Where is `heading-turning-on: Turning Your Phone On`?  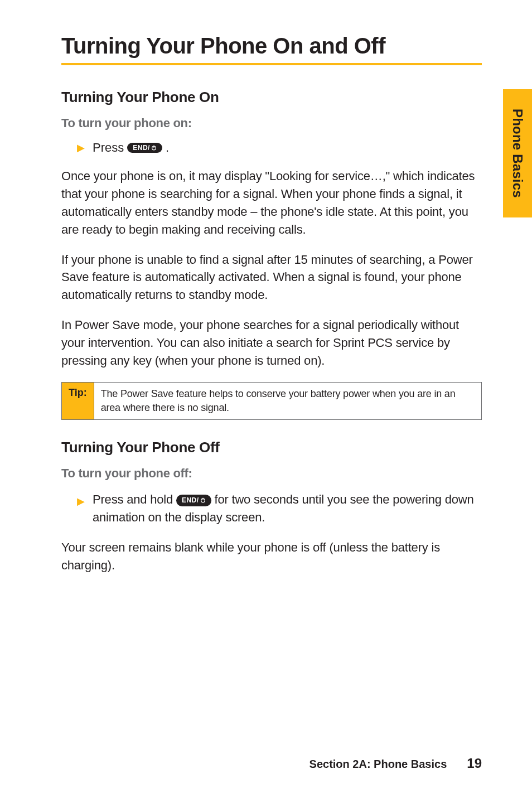 heading-turning-on: Turning Your Phone On is located at coordinates (272, 97).